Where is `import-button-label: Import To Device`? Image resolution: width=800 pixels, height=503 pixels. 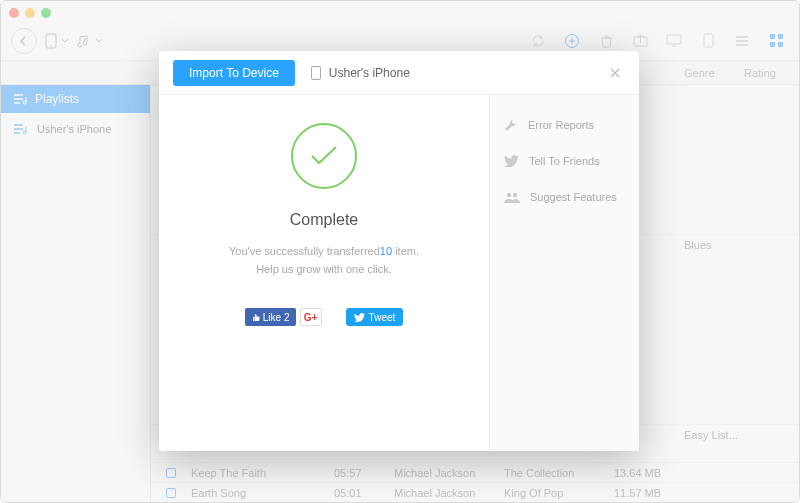 import-button-label: Import To Device is located at coordinates (234, 73).